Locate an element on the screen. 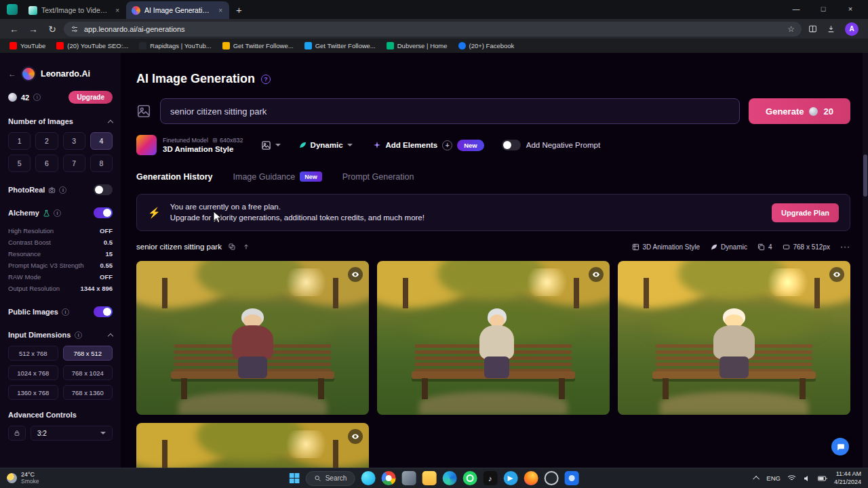 This screenshot has height=488, width=868. dim-768x1360: 768 x 1360 is located at coordinates (88, 392).